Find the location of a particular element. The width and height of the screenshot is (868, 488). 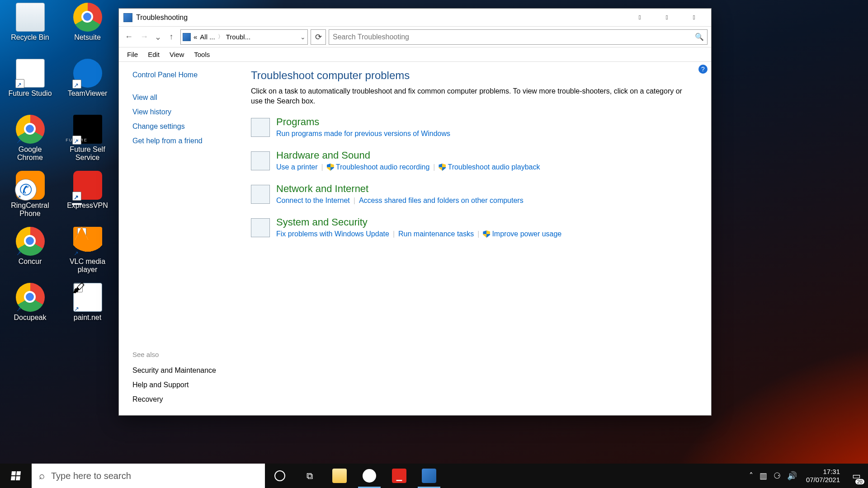

troubleshooter-link-label: Troubleshoot audio recording is located at coordinates (383, 167).